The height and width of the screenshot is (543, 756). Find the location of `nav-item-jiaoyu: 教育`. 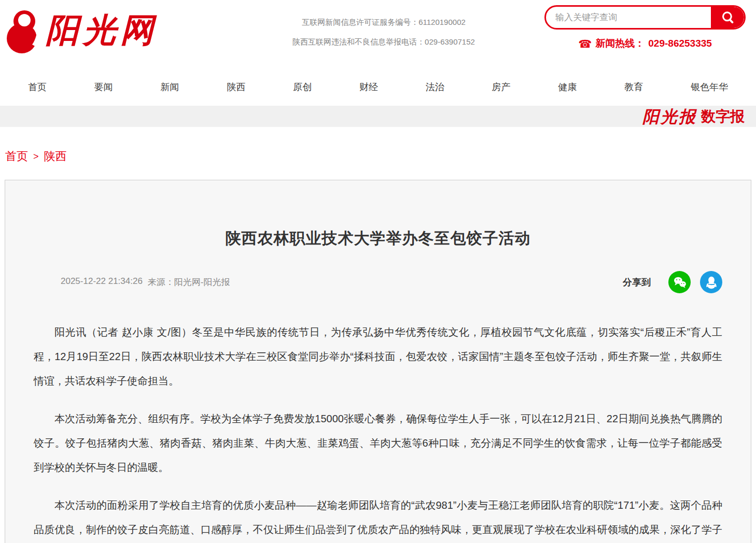

nav-item-jiaoyu: 教育 is located at coordinates (634, 87).